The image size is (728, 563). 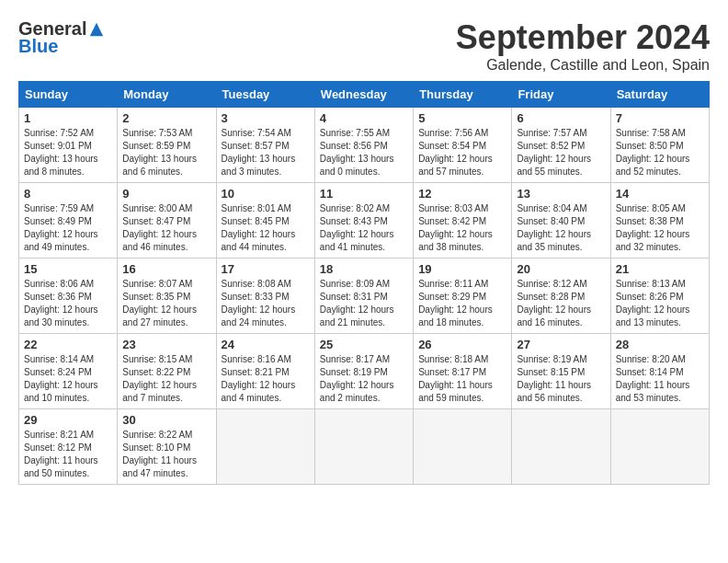 What do you see at coordinates (167, 95) in the screenshot?
I see `weekday-header: Monday` at bounding box center [167, 95].